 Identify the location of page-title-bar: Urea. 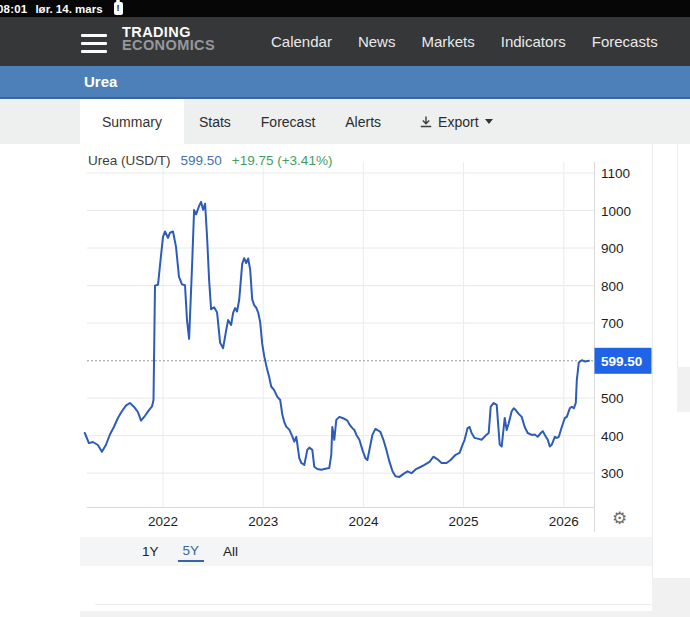
(345, 82).